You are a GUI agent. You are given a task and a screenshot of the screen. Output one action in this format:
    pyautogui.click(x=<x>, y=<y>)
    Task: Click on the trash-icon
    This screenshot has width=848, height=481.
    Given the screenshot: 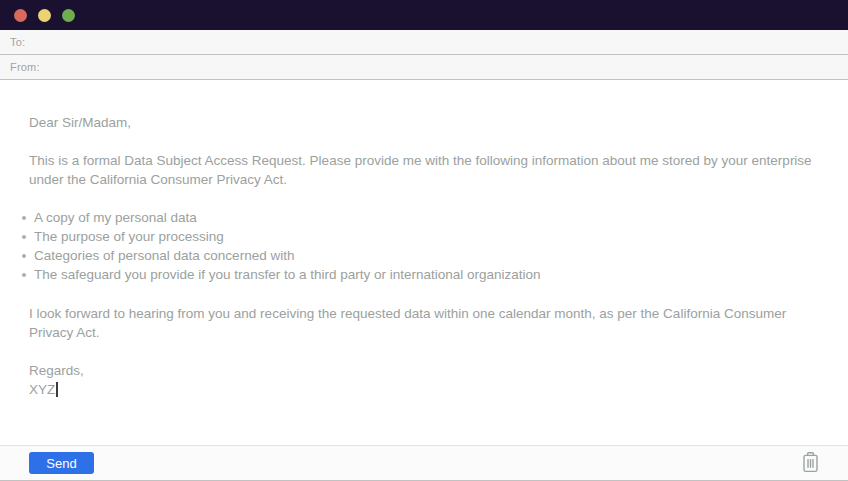 What is the action you would take?
    pyautogui.click(x=810, y=464)
    